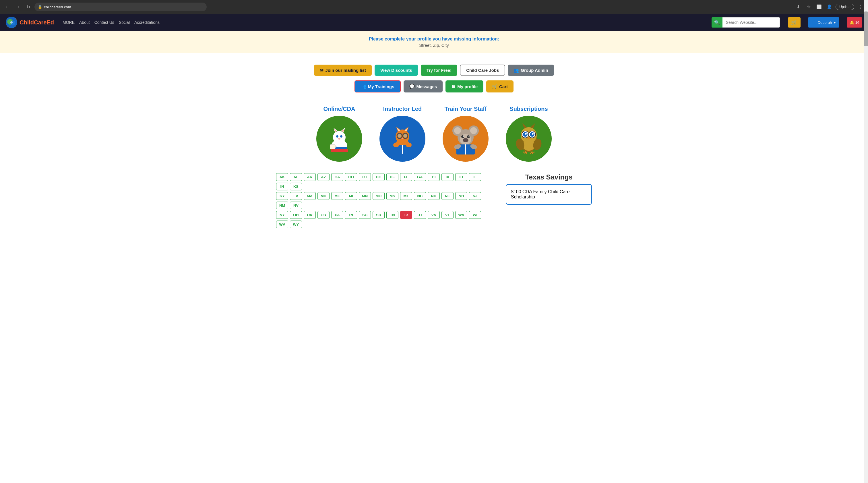  I want to click on state-button-nc: NC, so click(420, 196).